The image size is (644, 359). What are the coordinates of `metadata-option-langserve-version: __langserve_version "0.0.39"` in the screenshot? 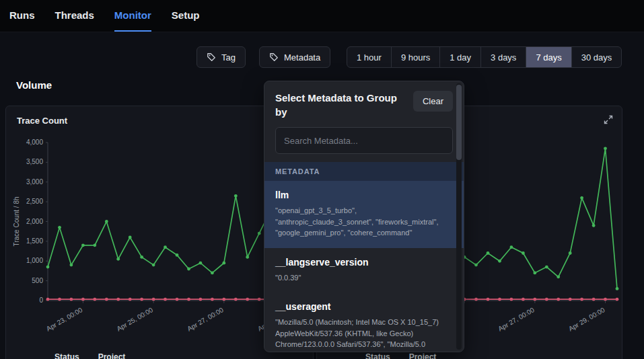 It's located at (364, 270).